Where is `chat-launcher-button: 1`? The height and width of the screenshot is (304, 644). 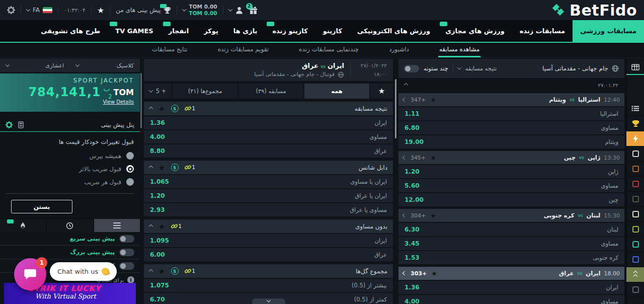 chat-launcher-button: 1 is located at coordinates (30, 274).